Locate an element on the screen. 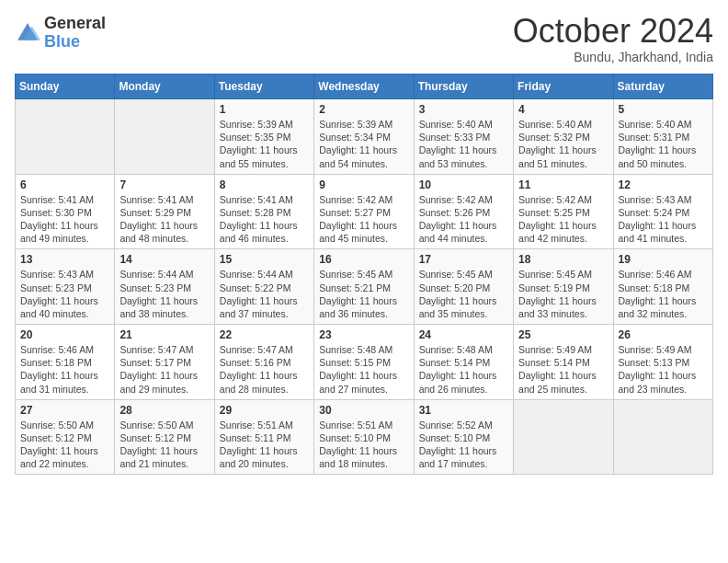 The height and width of the screenshot is (563, 728). calendar-cell: 19Sunrise: 5:46 AM Sunset: 5:18 PM Dayli… is located at coordinates (663, 287).